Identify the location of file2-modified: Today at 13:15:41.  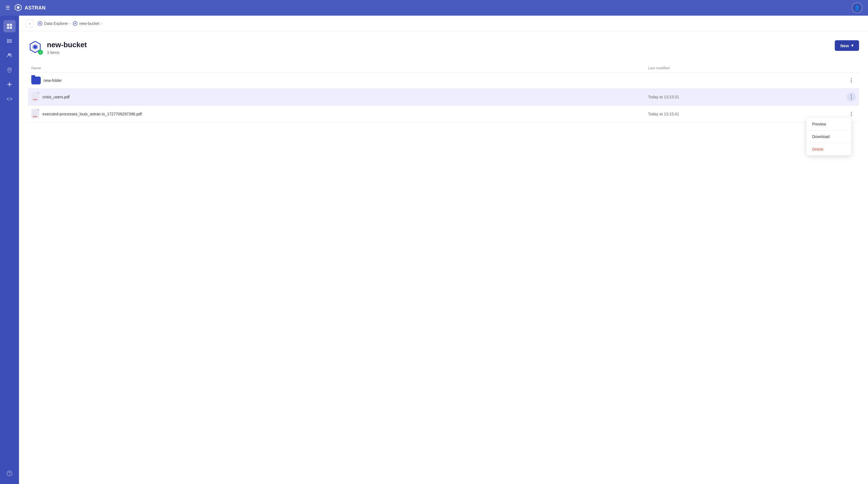
(663, 114).